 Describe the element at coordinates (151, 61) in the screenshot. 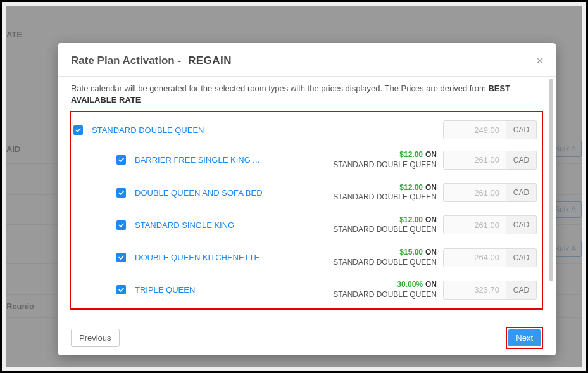

I see `modal-title: Rate Plan Activation - REGAIN` at that location.